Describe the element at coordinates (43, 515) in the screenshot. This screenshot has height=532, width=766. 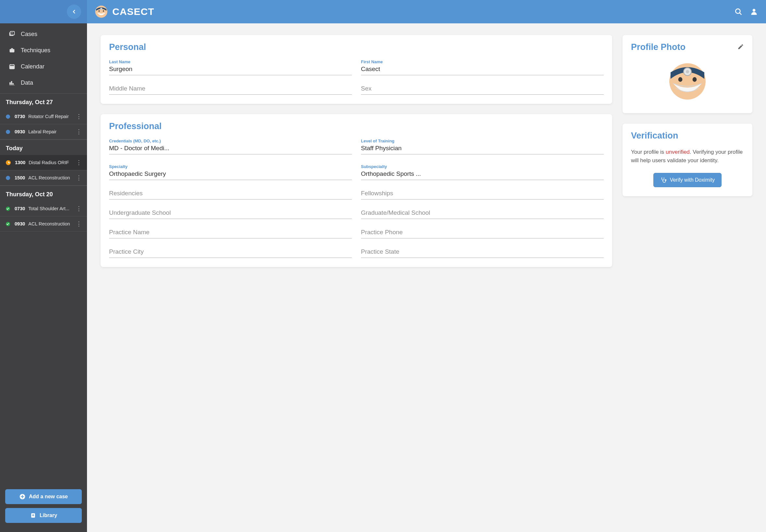
I see `library-button: Library` at that location.